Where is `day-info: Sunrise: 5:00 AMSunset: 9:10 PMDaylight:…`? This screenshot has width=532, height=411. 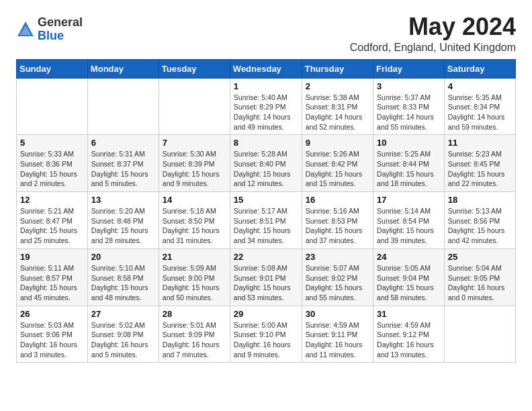
day-info: Sunrise: 5:00 AMSunset: 9:10 PMDaylight:… is located at coordinates (266, 340).